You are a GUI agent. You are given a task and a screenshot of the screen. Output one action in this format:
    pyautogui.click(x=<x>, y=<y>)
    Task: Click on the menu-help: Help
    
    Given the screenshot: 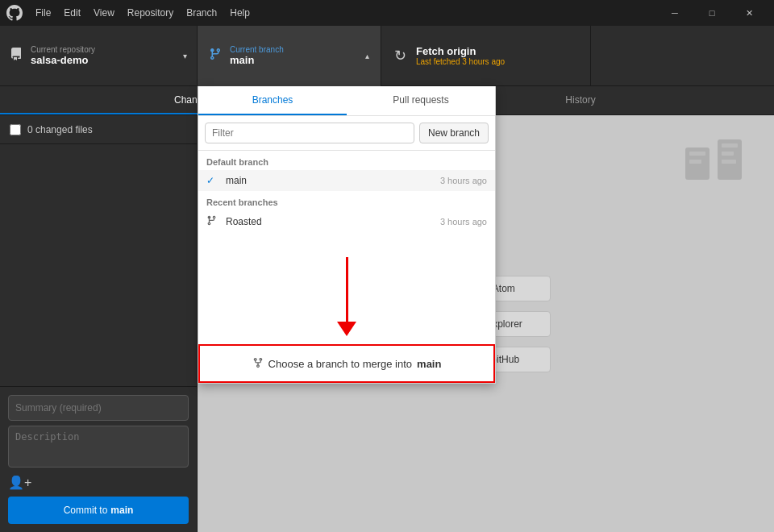 What is the action you would take?
    pyautogui.click(x=240, y=13)
    